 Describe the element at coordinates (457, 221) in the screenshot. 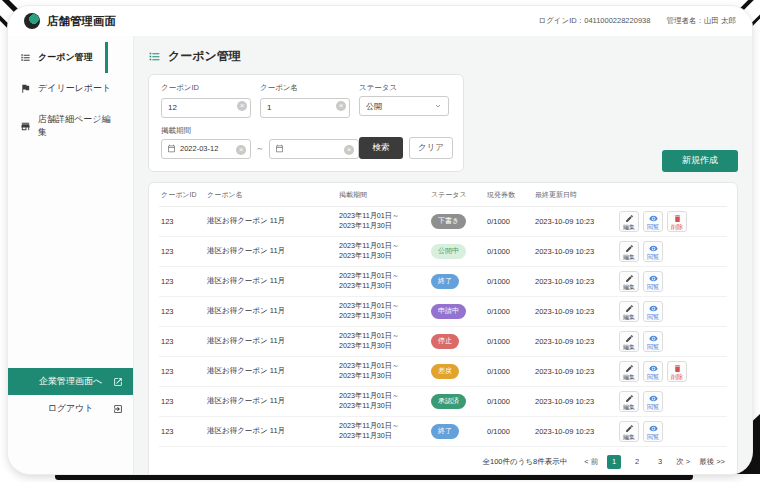

I see `cell-status: 下書き` at that location.